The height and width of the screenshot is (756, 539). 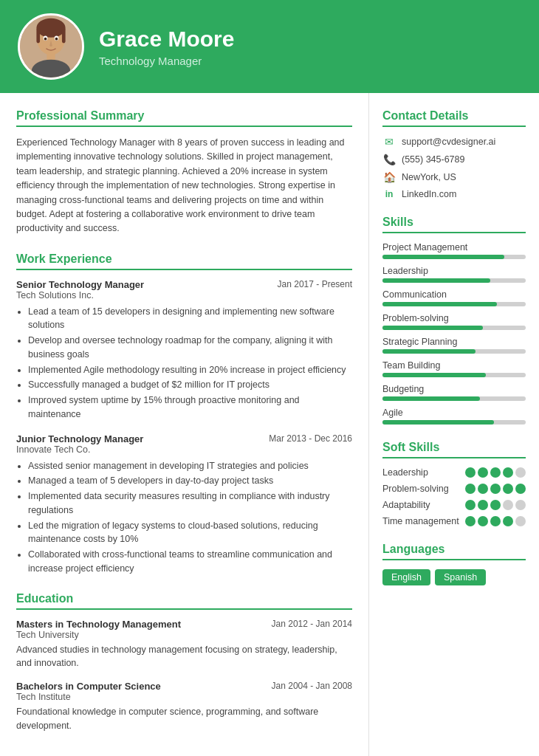 What do you see at coordinates (389, 194) in the screenshot?
I see `linkedin-icon: in` at bounding box center [389, 194].